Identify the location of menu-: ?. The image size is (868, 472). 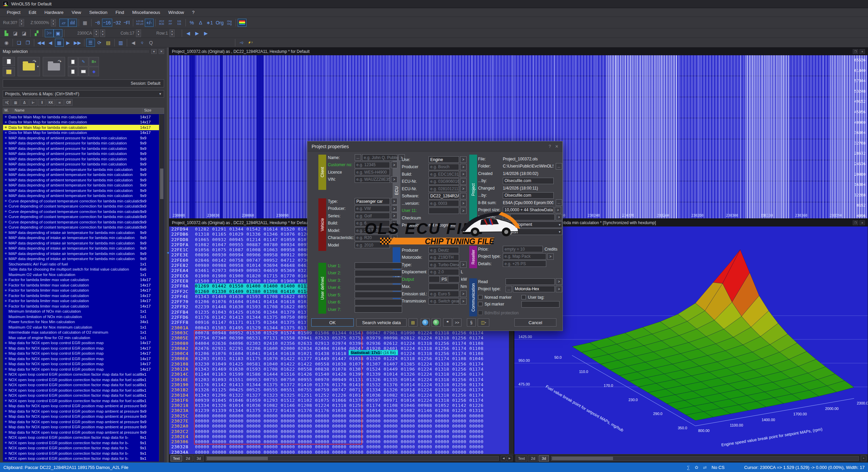
(193, 12).